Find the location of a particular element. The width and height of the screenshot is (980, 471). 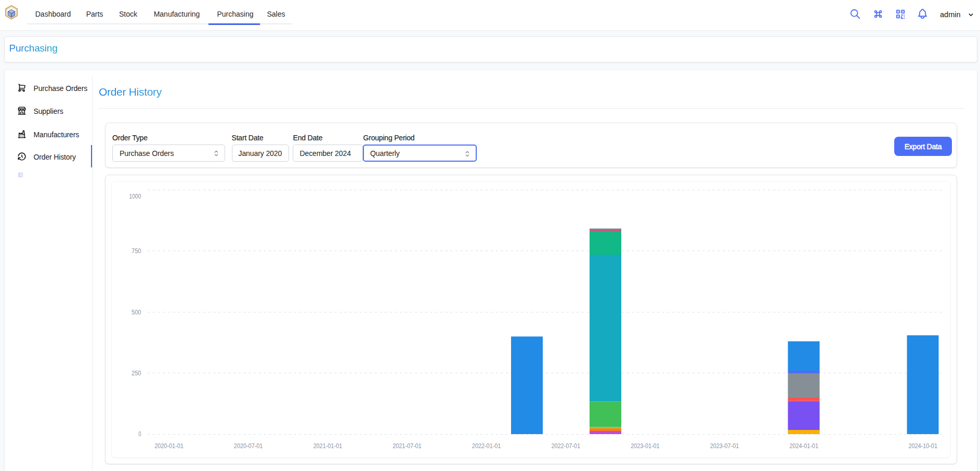

svg-text: 0 is located at coordinates (139, 434).